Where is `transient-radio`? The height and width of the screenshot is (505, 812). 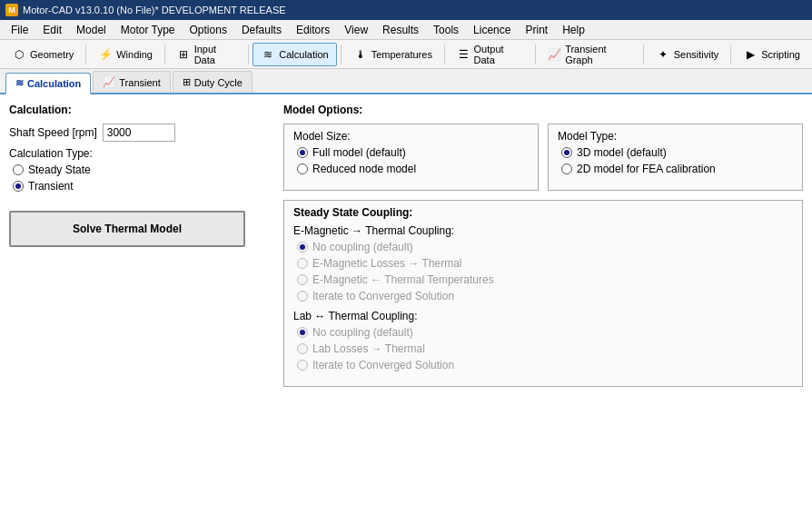
transient-radio is located at coordinates (18, 186).